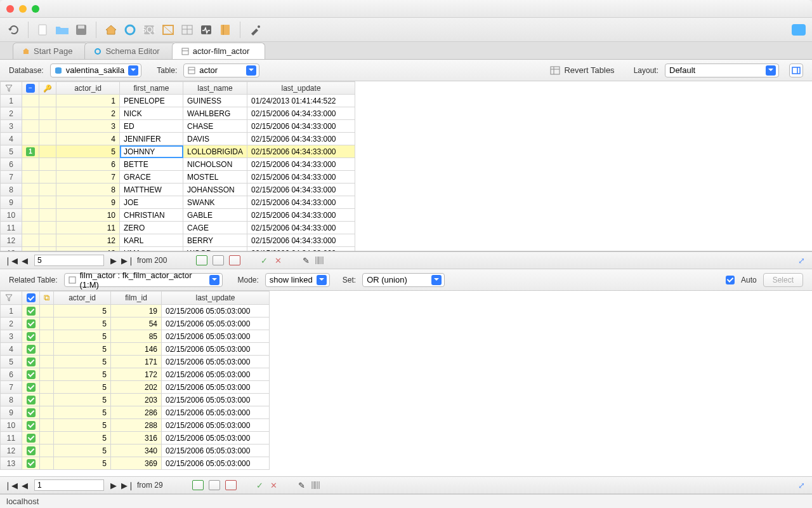 The height and width of the screenshot is (508, 812). I want to click on column-header: actor_id, so click(88, 88).